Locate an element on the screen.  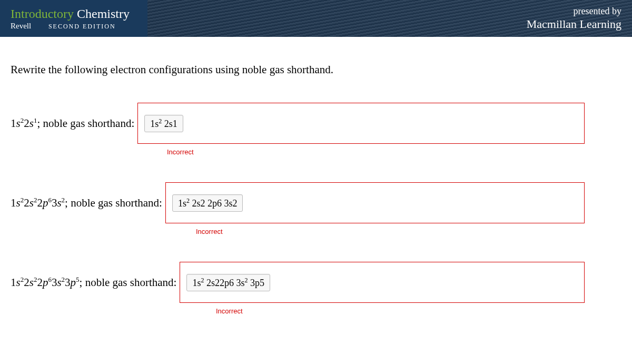
electron-config: 1s22s22p63s23p5 is located at coordinates (45, 282).